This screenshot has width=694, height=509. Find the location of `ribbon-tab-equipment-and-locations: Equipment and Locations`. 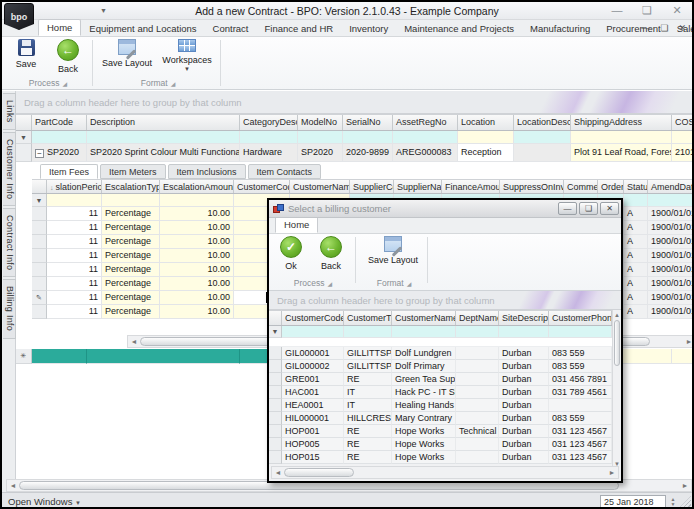

ribbon-tab-equipment-and-locations: Equipment and Locations is located at coordinates (142, 28).